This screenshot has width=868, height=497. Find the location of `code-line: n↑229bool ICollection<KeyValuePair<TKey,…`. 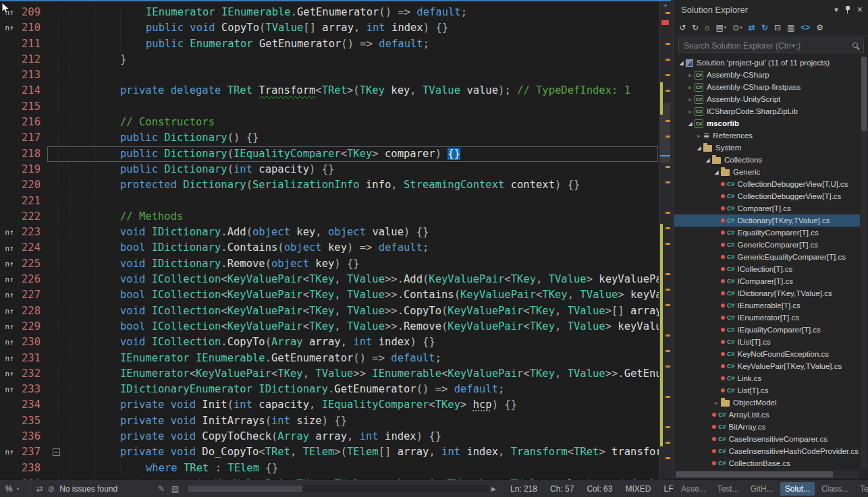

code-line: n↑229bool ICollection<KeyValuePair<TKey,… is located at coordinates (329, 326).